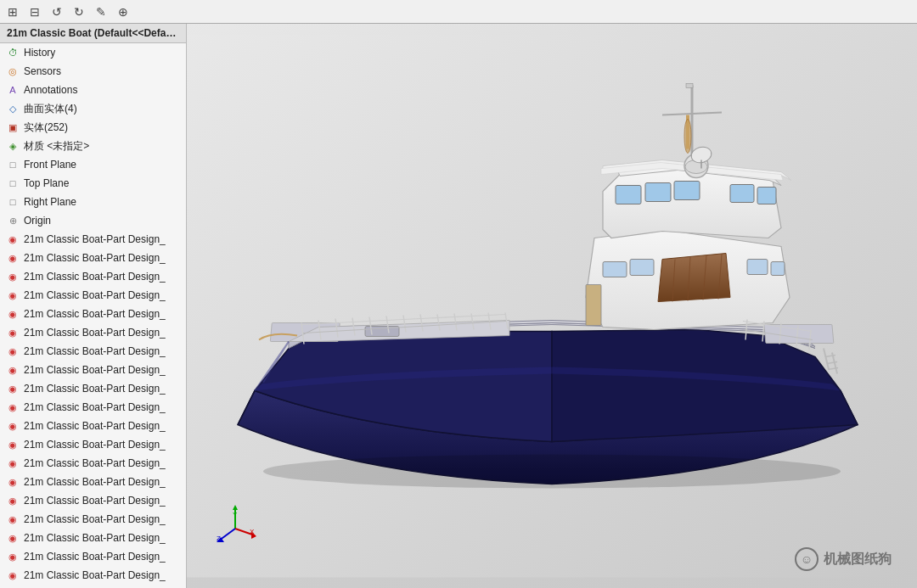 This screenshot has width=917, height=588. What do you see at coordinates (13, 445) in the screenshot?
I see `tree-item-icon-part12: ◉` at bounding box center [13, 445].